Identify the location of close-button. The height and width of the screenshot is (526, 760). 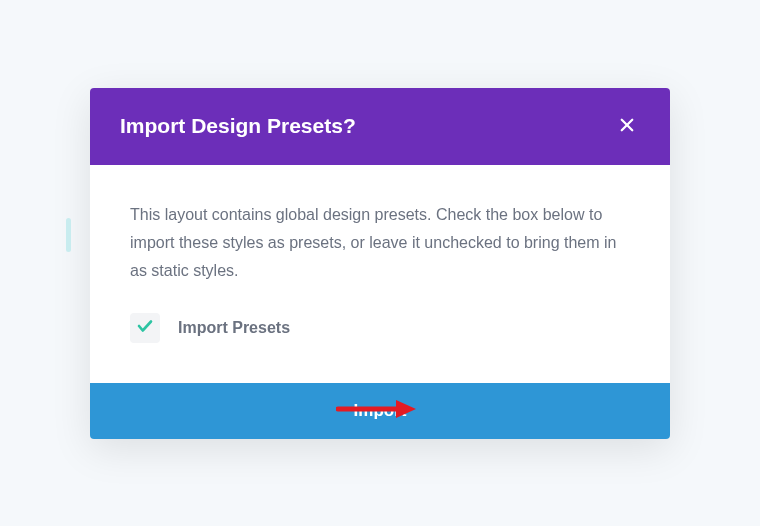
(627, 126).